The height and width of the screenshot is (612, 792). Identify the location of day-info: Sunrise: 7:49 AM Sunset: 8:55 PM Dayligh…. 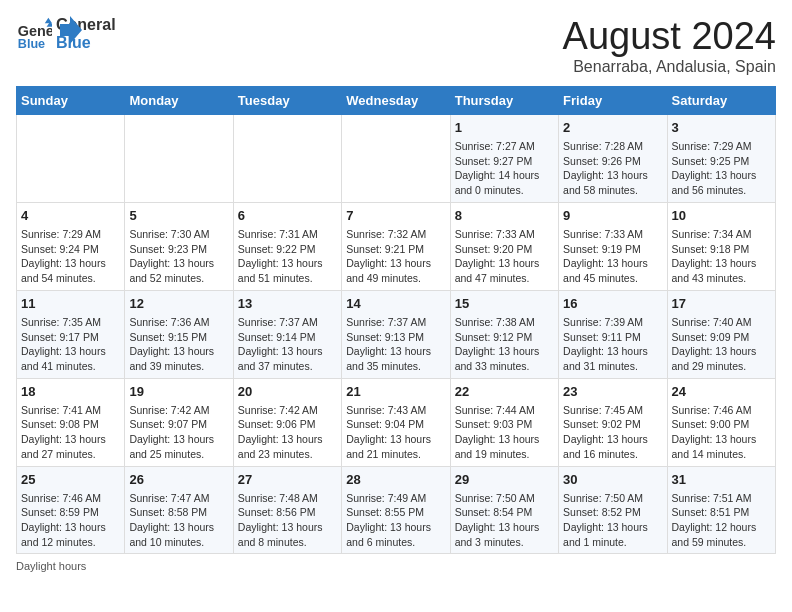
(396, 520).